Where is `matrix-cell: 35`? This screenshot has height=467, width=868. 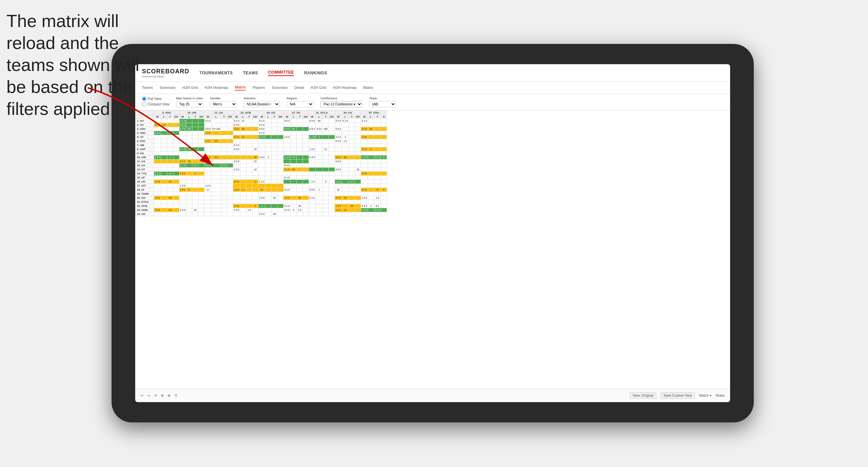 matrix-cell: 35 is located at coordinates (216, 141).